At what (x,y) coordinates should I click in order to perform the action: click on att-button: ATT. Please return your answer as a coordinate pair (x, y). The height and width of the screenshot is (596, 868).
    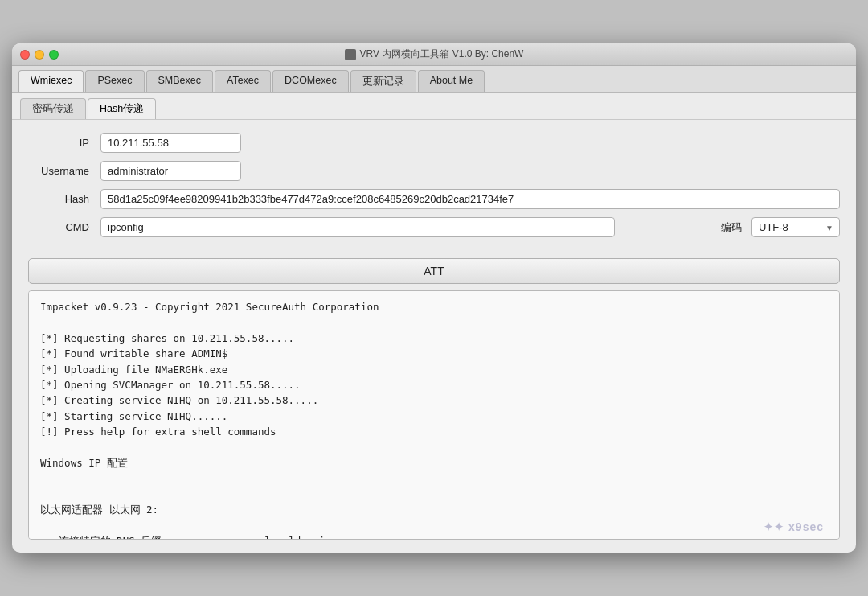
    Looking at the image, I should click on (434, 271).